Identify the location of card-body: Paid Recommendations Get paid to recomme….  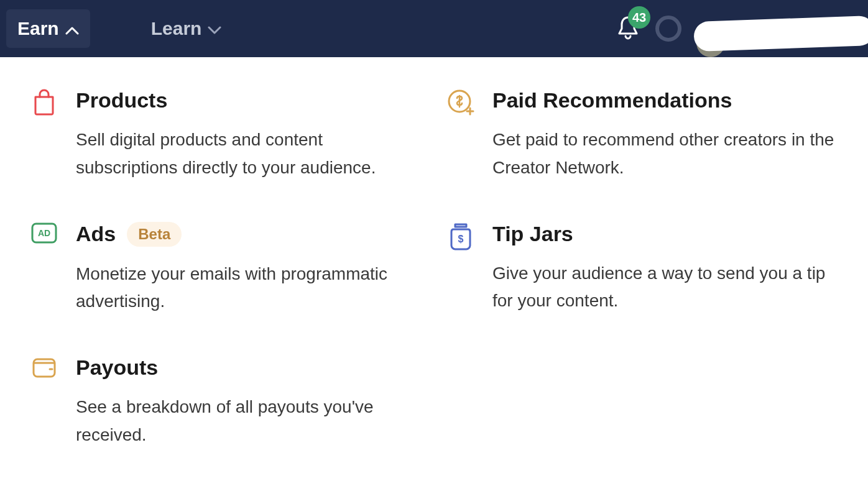
(665, 135).